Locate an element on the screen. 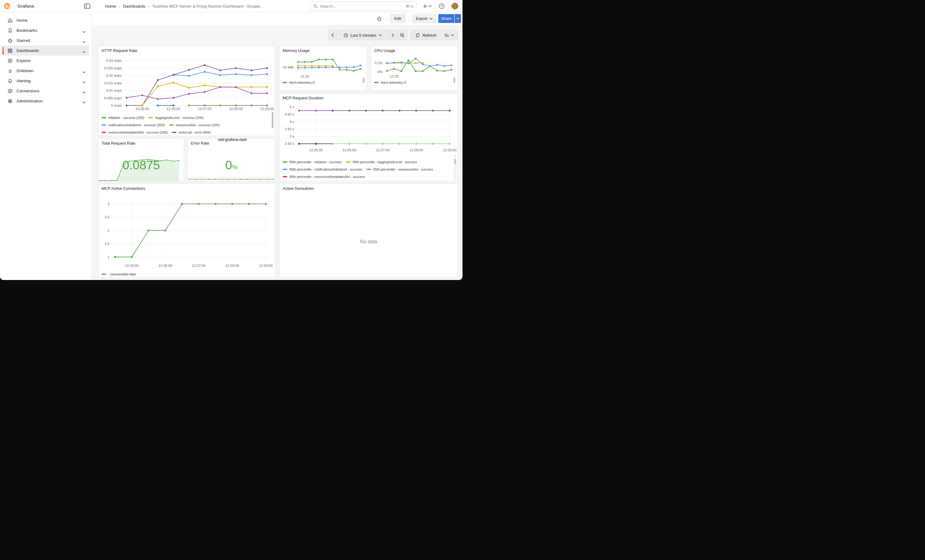  search-input is located at coordinates (363, 6).